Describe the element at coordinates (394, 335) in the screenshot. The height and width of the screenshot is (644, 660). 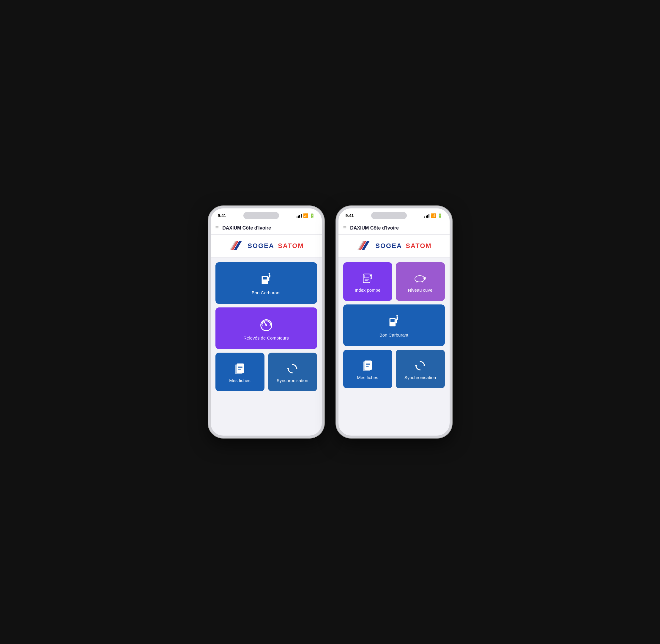
I see `tile-label-bon-carburant-2: Bon Carburant` at that location.